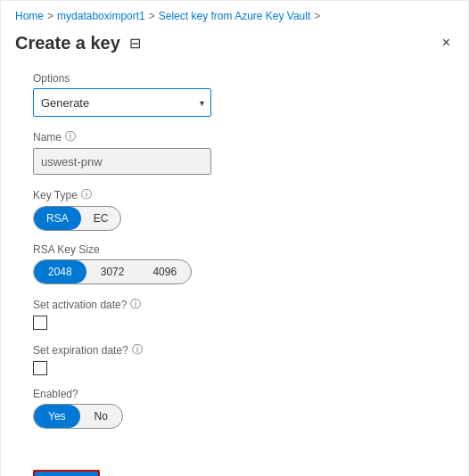 This screenshot has width=469, height=476. Describe the element at coordinates (102, 16) in the screenshot. I see `breadcrumb-mydatabox: mydataboximport1` at that location.